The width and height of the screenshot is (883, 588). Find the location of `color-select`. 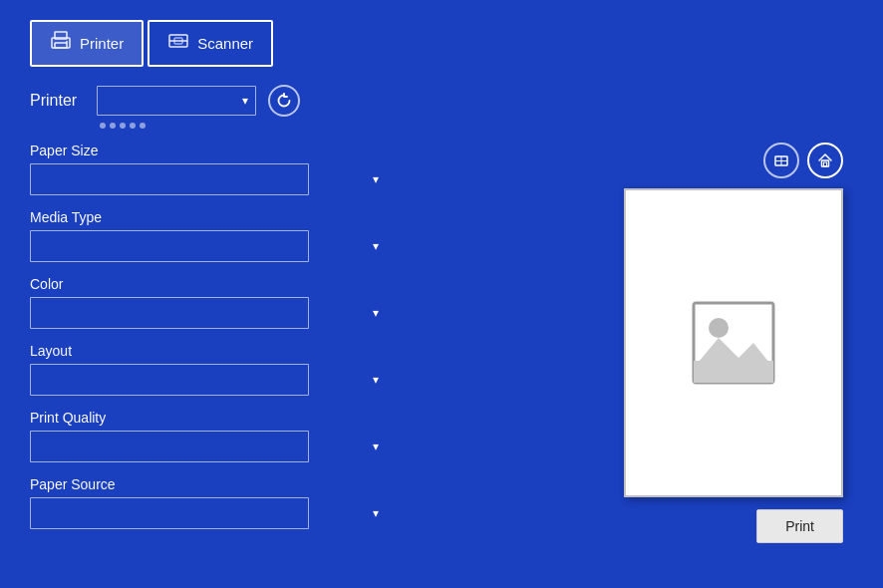

color-select is located at coordinates (169, 313).